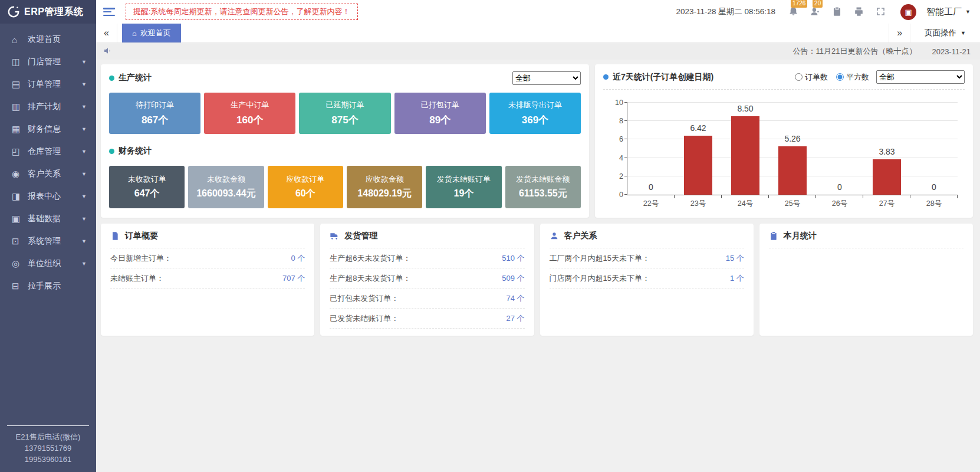 The height and width of the screenshot is (472, 980). I want to click on menu-icon: ▦, so click(19, 129).